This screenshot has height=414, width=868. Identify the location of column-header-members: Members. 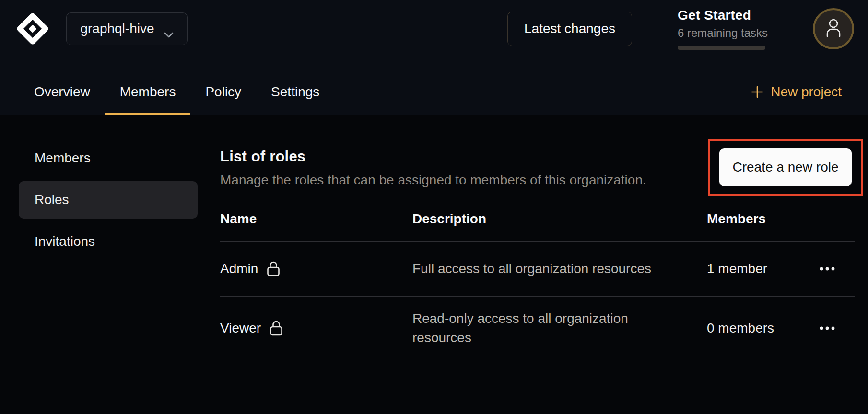
(759, 219).